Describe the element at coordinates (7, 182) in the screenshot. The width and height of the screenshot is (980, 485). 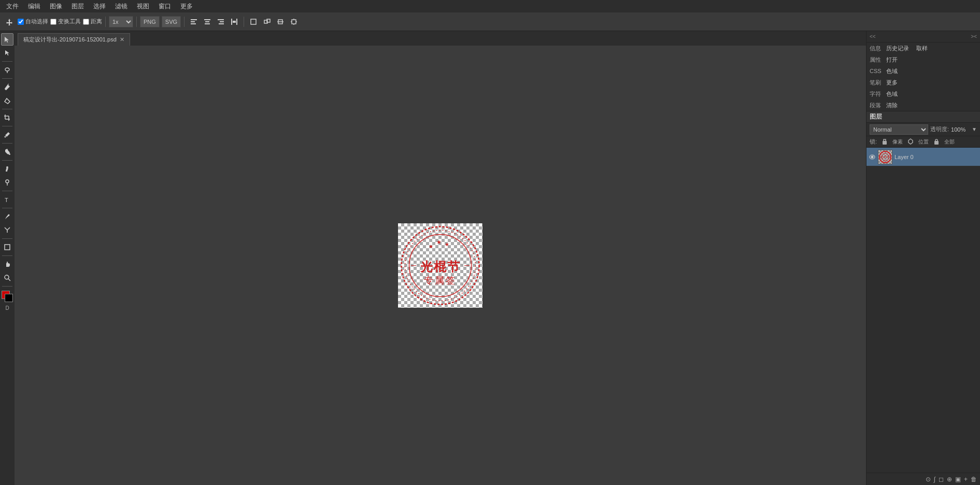
I see `dodge-tool` at that location.